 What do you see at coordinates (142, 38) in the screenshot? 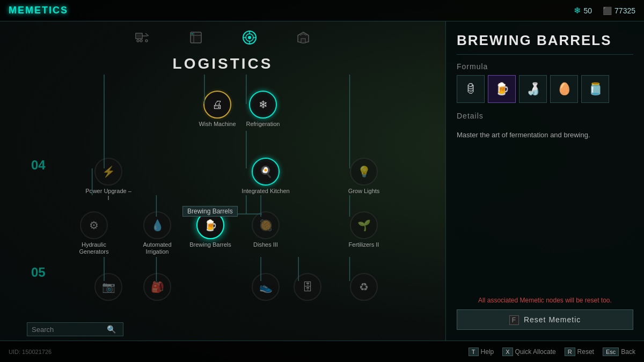
I see `tab-logistics` at bounding box center [142, 38].